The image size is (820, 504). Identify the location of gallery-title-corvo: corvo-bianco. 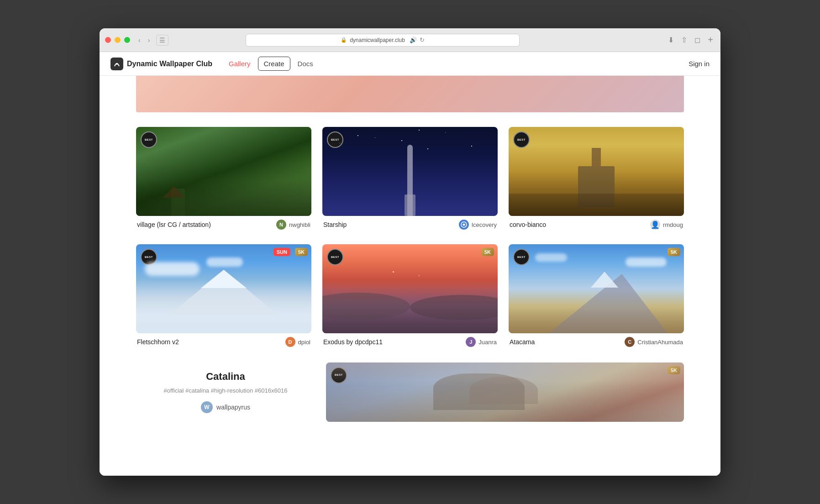
(528, 225).